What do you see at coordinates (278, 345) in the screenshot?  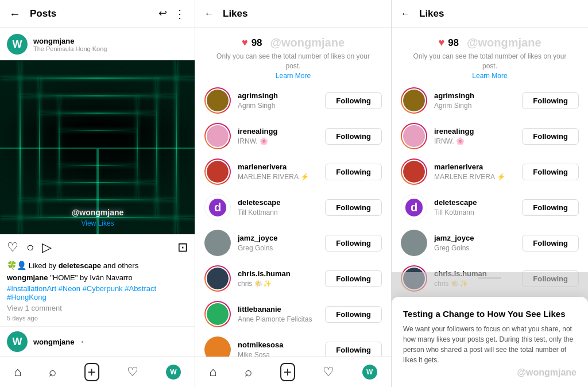 I see `like-username: notmikesosa` at bounding box center [278, 345].